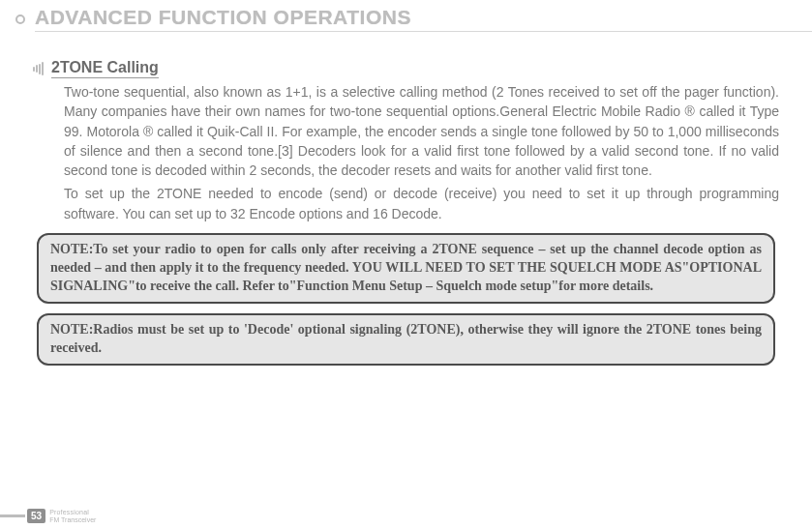 This screenshot has width=812, height=529. Describe the element at coordinates (73, 516) in the screenshot. I see `footer-text: Professional FM Transceiver` at that location.